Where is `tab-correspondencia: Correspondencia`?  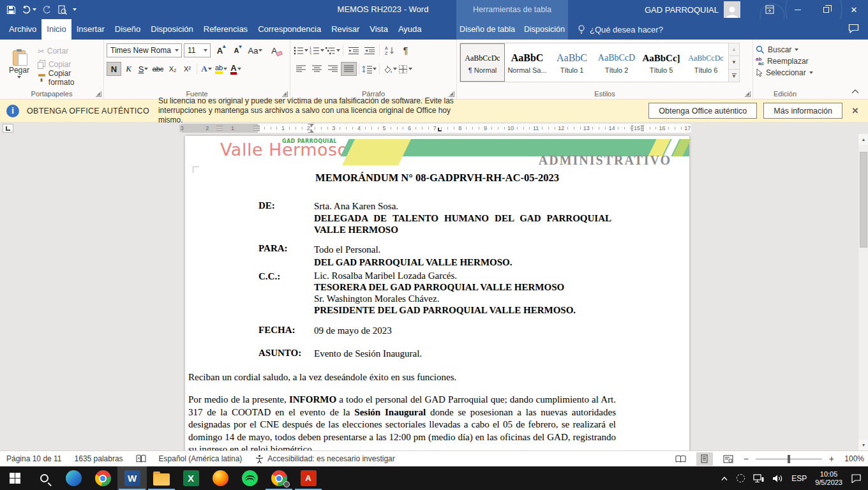 tab-correspondencia: Correspondencia is located at coordinates (290, 29).